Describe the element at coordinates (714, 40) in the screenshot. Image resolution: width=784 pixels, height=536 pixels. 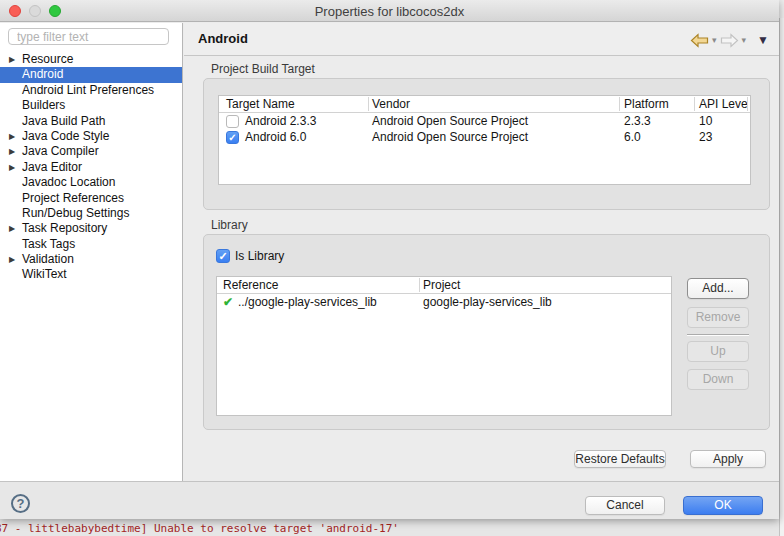
I see `back-dropdown-icon: ▾` at that location.